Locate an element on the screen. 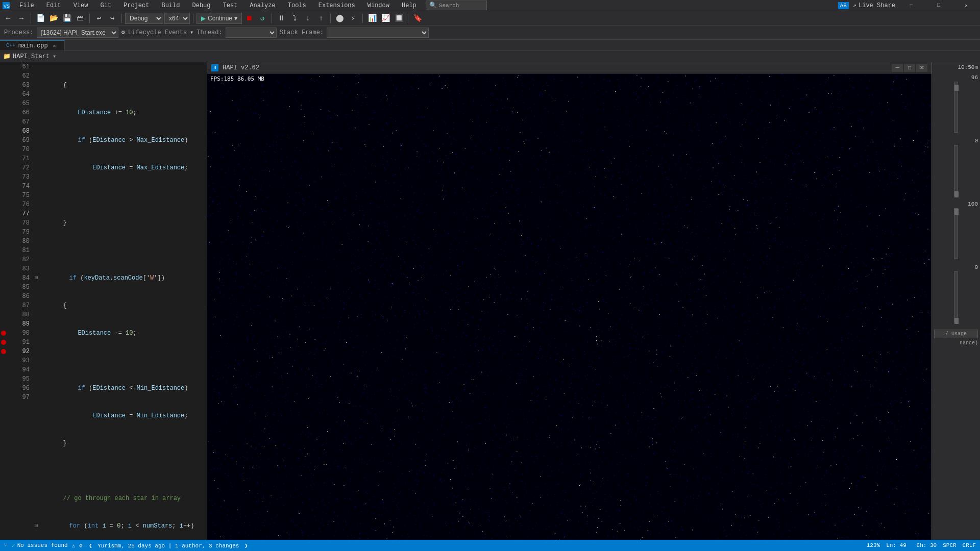 Image resolution: width=980 pixels, height=551 pixels. mem-btn: 🔲 is located at coordinates (399, 18).